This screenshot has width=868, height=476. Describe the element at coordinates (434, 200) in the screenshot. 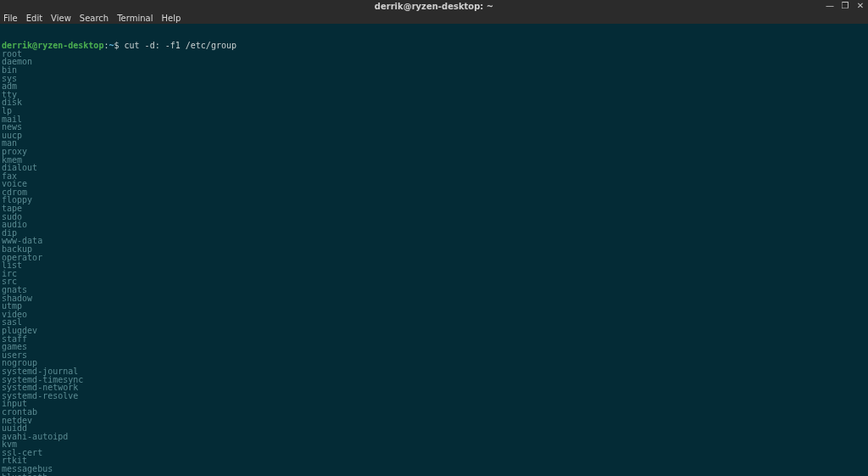

I see `output-line: floppy` at that location.